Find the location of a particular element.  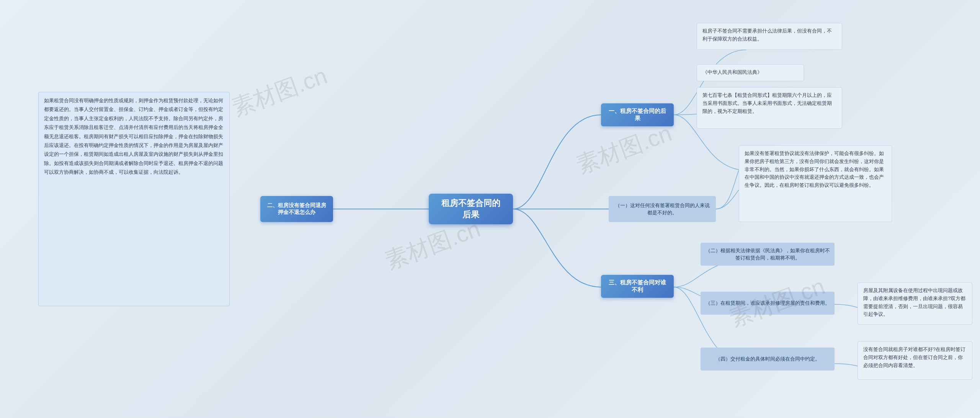

rb2-detail-textbox: 房屋及其附属设备在使用过程中出现问题或故障，由谁来承担维修费用，由谁来承担?双方… is located at coordinates (915, 304).